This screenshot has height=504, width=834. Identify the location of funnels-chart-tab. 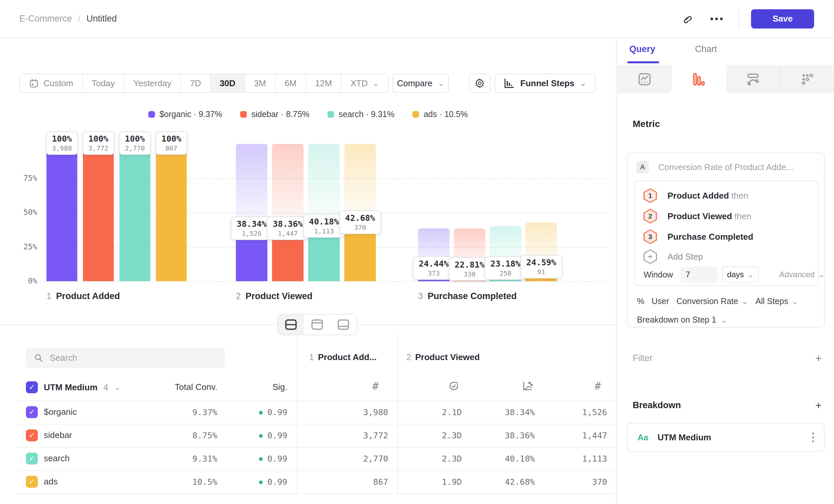
(699, 79).